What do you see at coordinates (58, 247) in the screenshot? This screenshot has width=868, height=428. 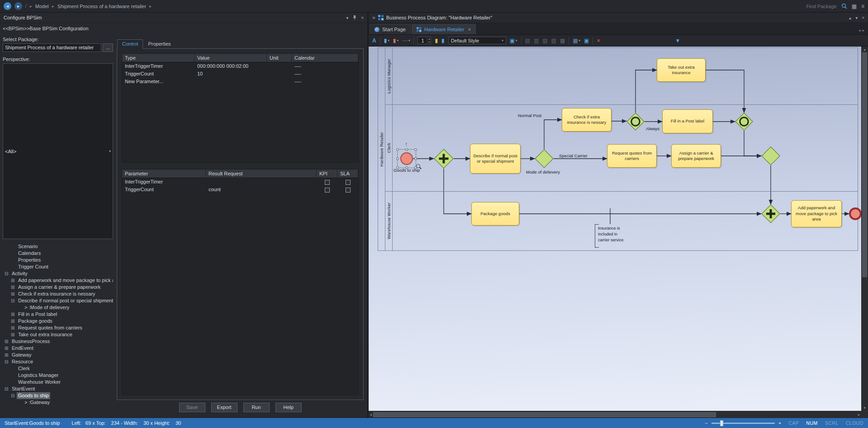 I see `tree-item: Scenario` at bounding box center [58, 247].